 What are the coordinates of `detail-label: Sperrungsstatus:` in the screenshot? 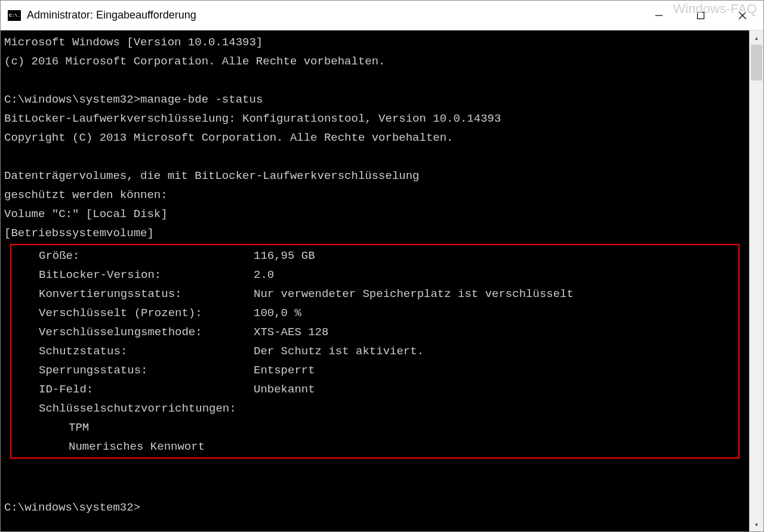 It's located at (134, 370).